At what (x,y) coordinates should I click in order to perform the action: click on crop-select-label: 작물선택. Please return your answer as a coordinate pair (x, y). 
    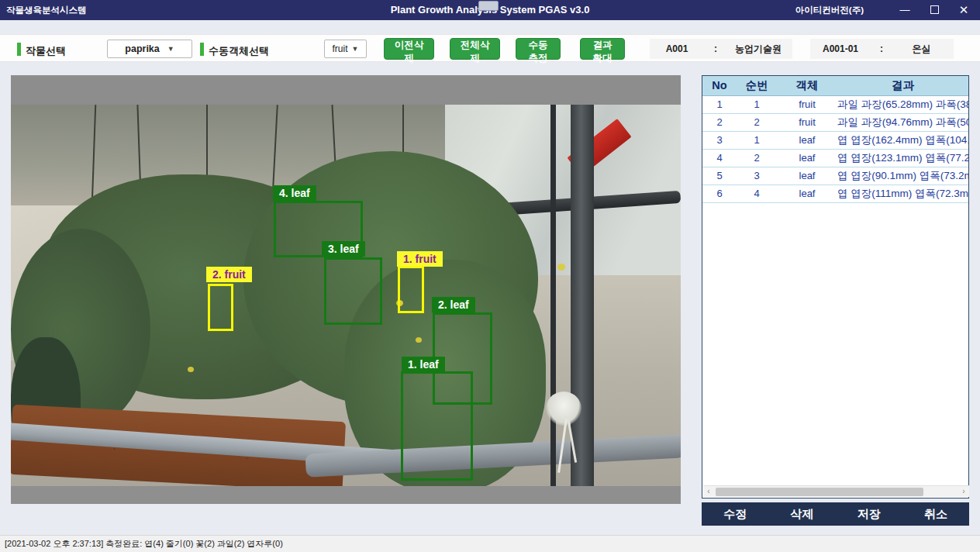
    Looking at the image, I should click on (46, 51).